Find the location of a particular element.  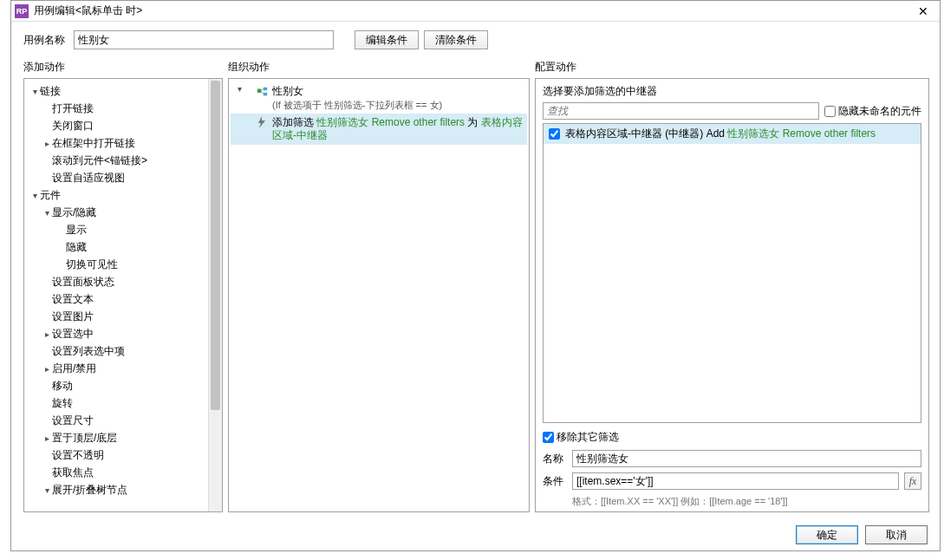

tree-item: 滚动到元件<锚链接> is located at coordinates (123, 160).